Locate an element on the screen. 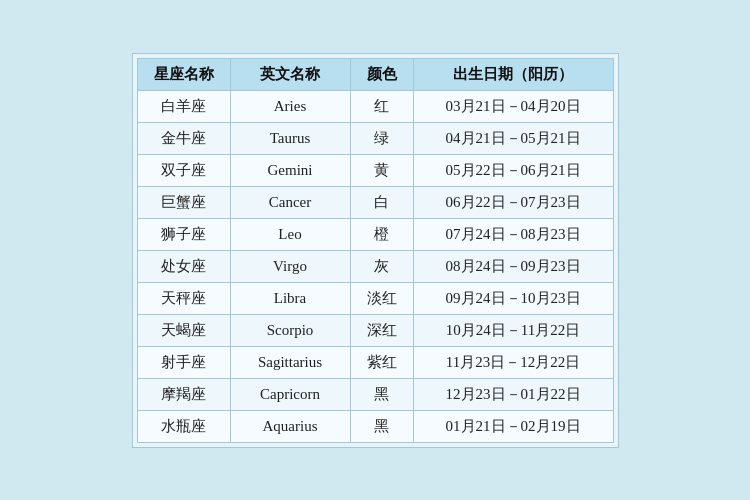 The width and height of the screenshot is (750, 500). cell-dates: 06月22日－07月23日 is located at coordinates (513, 202).